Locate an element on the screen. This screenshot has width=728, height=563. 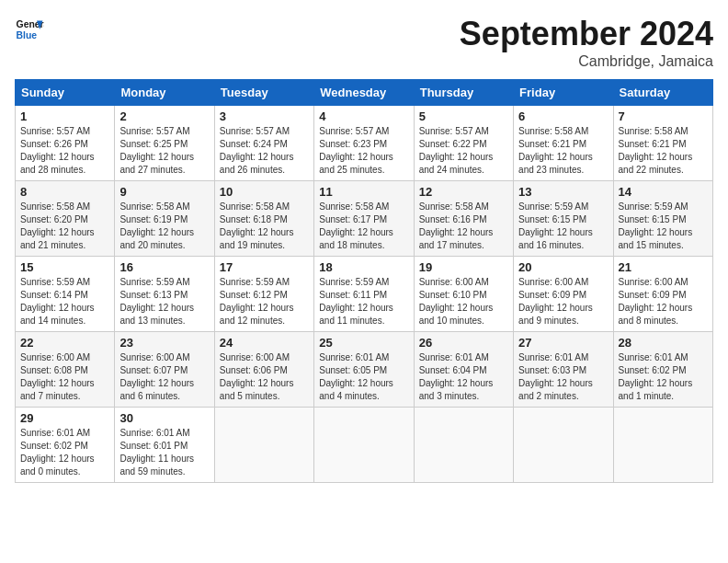
weekday-header-sunday: Sunday is located at coordinates (65, 93).